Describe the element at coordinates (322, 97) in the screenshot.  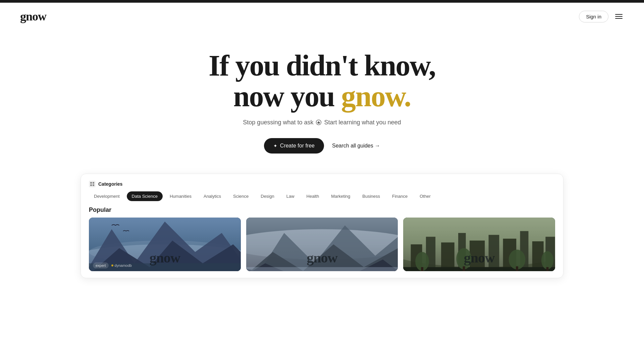
I see `hero-title-line2: now you gnow.` at that location.